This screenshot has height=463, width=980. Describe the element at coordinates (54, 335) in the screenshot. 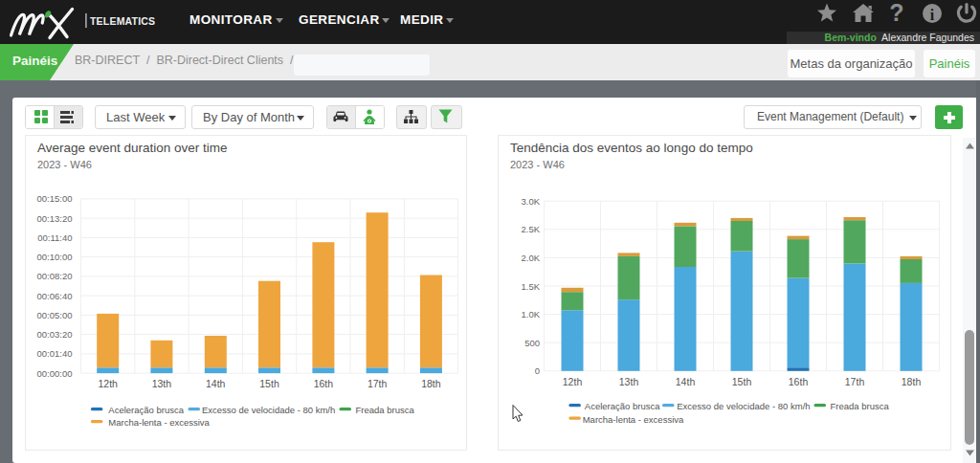

I see `svg-text: 00:03:20` at that location.